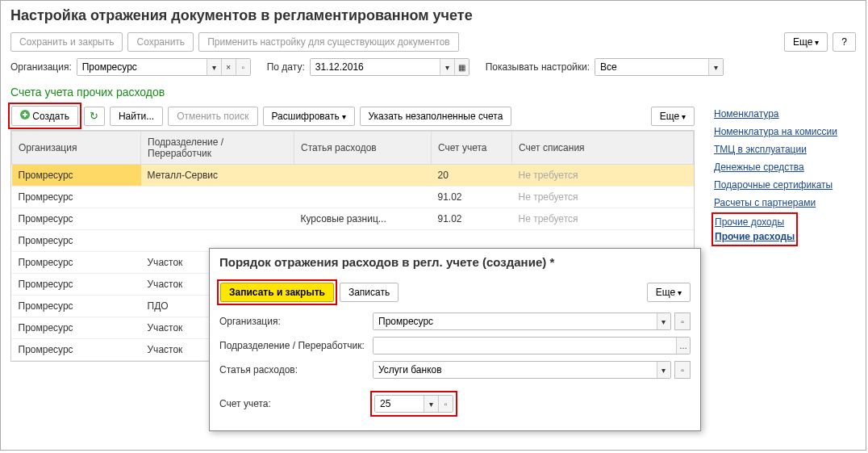 The image size is (868, 453). Describe the element at coordinates (472, 176) in the screenshot. I see `cell-account: 20` at that location.